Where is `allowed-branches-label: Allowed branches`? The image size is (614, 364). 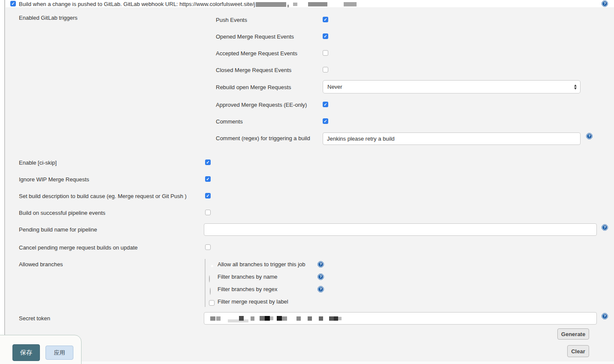
allowed-branches-label: Allowed branches is located at coordinates (41, 265).